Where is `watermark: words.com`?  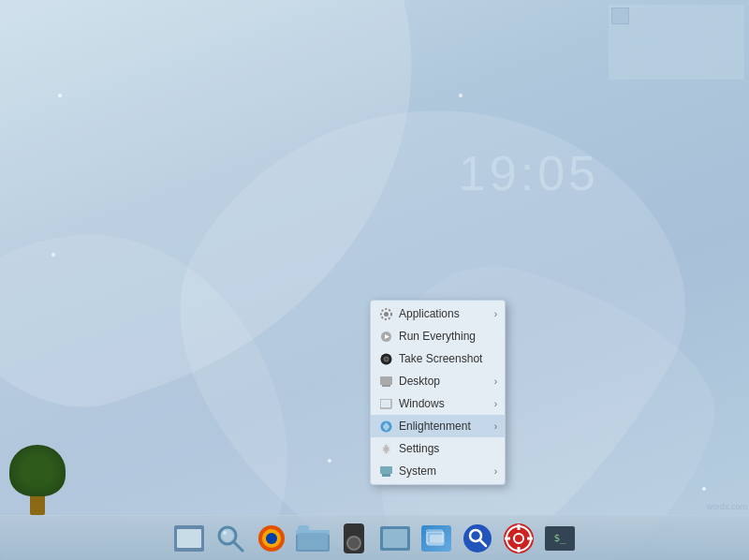
watermark: words.com is located at coordinates (727, 507).